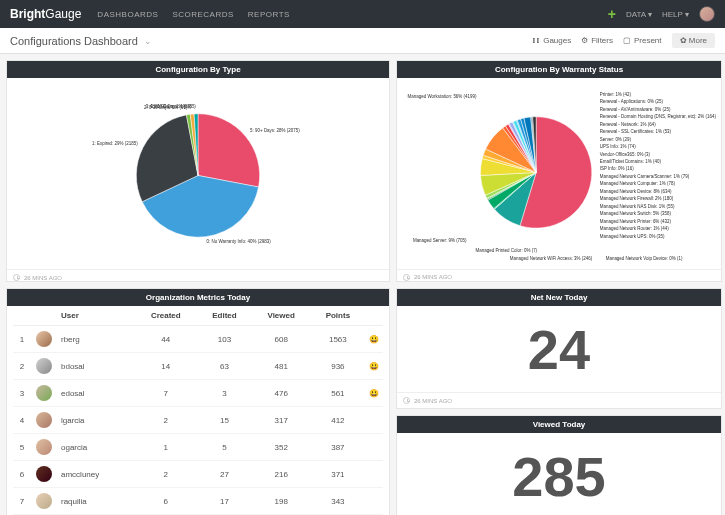 The height and width of the screenshot is (515, 725). Describe the element at coordinates (559, 424) in the screenshot. I see `panel-header: Viewed Today` at that location.